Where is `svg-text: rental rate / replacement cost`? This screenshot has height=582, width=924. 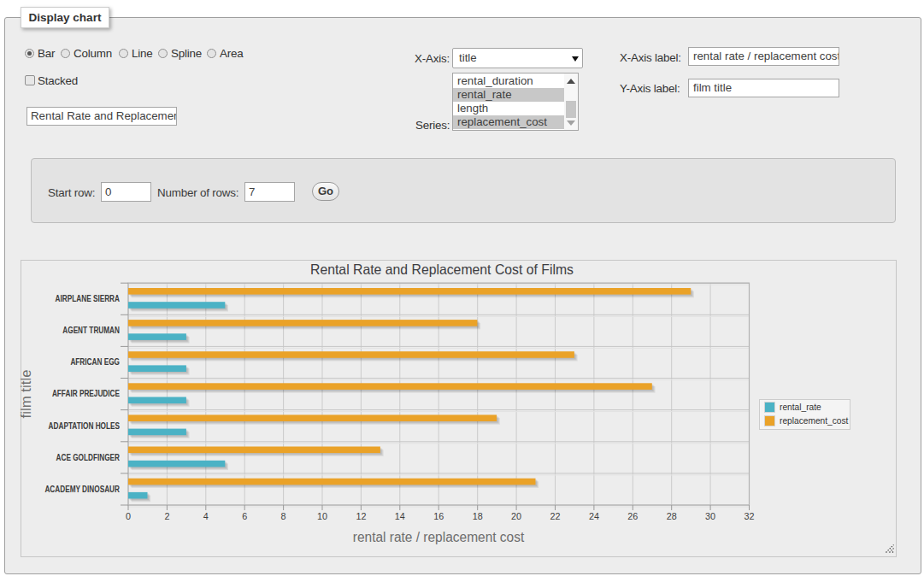 svg-text: rental rate / replacement cost is located at coordinates (439, 537).